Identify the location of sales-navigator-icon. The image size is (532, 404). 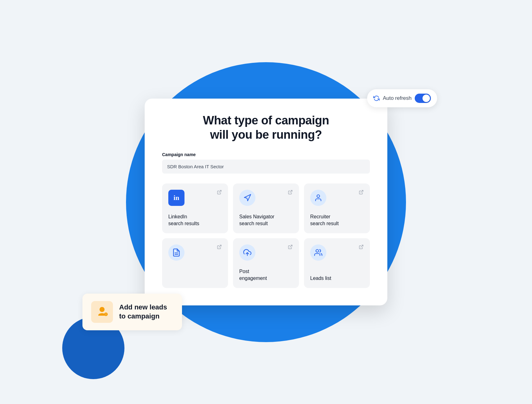
(247, 198).